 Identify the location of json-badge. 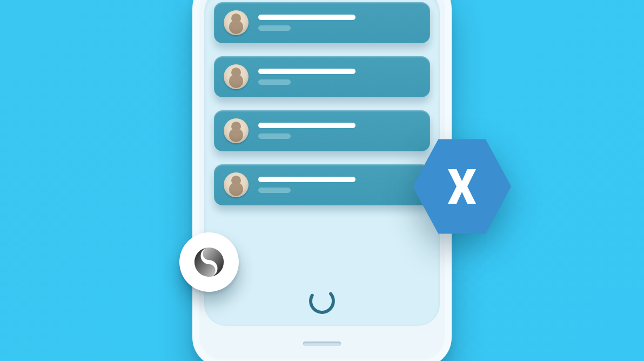
(209, 262).